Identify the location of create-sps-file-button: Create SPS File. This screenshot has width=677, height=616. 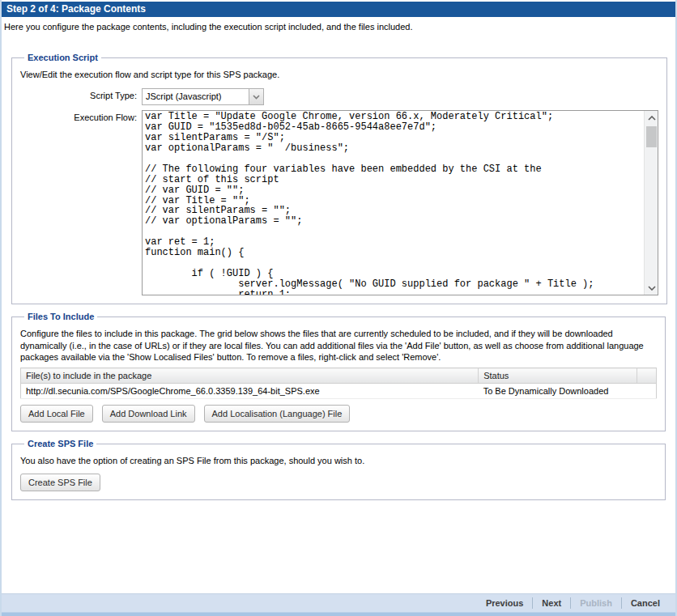
(60, 482).